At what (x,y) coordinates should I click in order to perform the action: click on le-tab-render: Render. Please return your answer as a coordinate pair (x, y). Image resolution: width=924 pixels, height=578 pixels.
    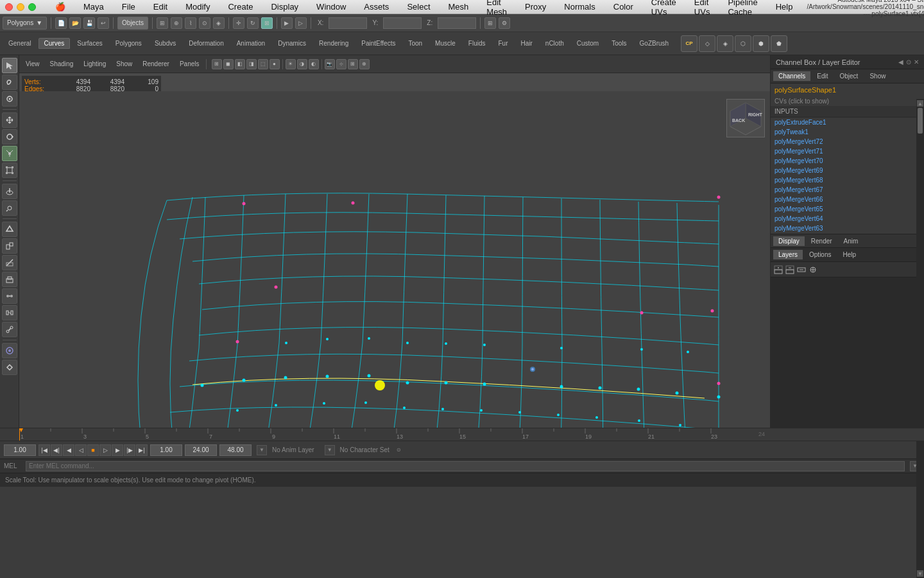
    Looking at the image, I should click on (821, 241).